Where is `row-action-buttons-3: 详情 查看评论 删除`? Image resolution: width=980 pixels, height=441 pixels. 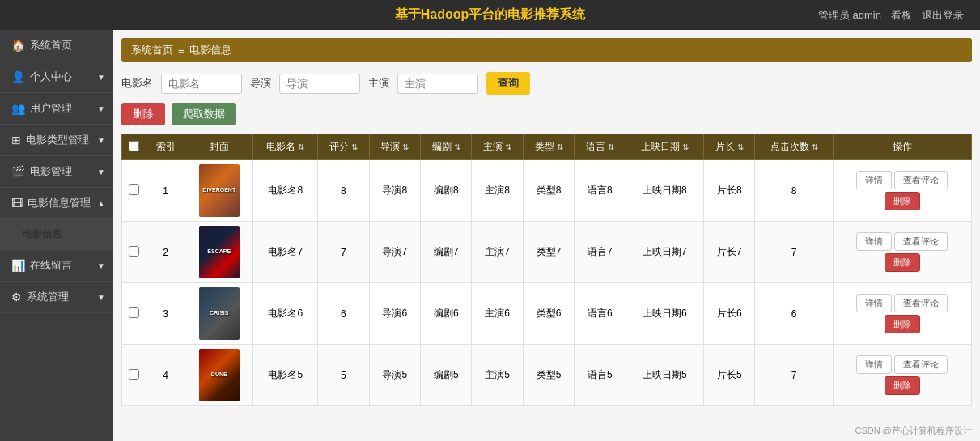
row-action-buttons-3: 详情 查看评论 删除 is located at coordinates (902, 375).